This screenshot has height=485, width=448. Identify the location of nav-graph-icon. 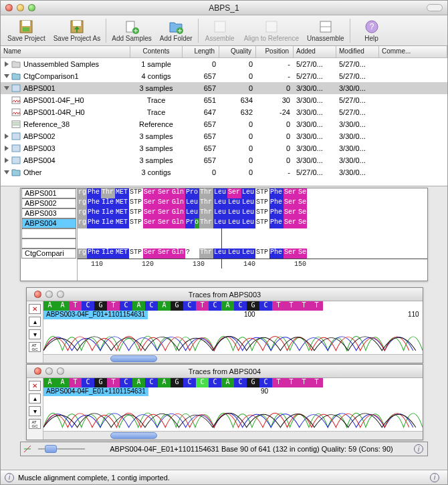
(27, 449).